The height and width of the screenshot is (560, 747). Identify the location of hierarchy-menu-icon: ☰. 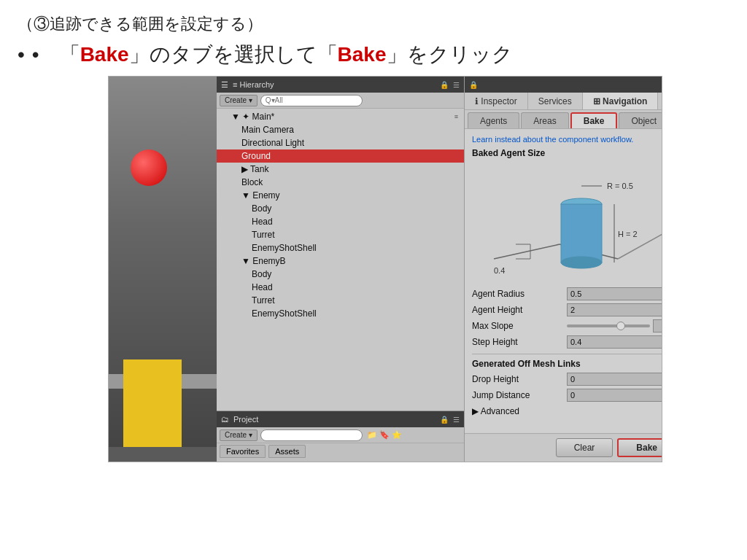
(457, 85).